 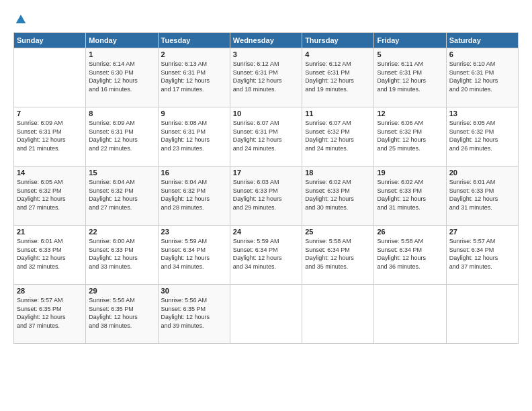 What do you see at coordinates (339, 137) in the screenshot?
I see `calendar-cell: 11Sunrise: 6:07 AMSunset: 6:32 PMDayligh…` at bounding box center [339, 137].